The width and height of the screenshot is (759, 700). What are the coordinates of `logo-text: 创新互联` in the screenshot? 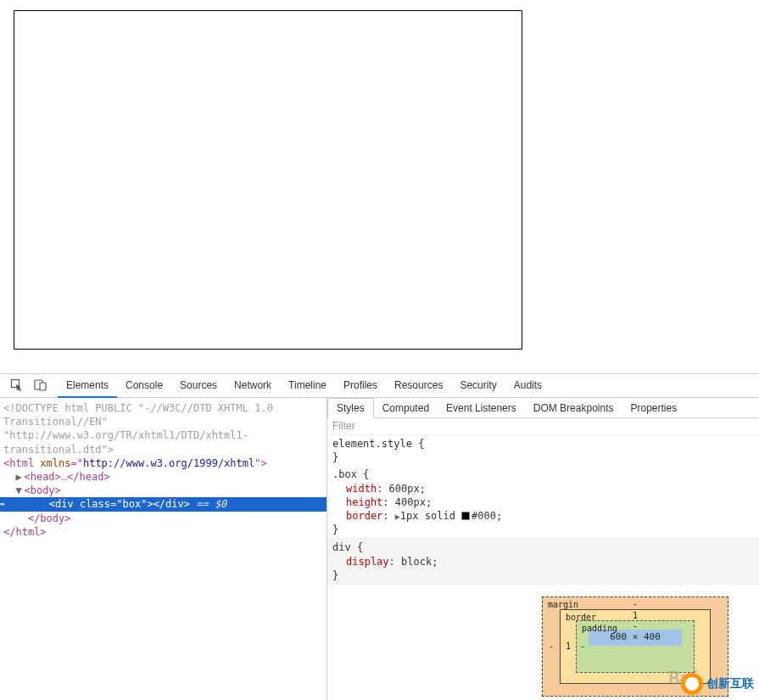 It's located at (730, 684).